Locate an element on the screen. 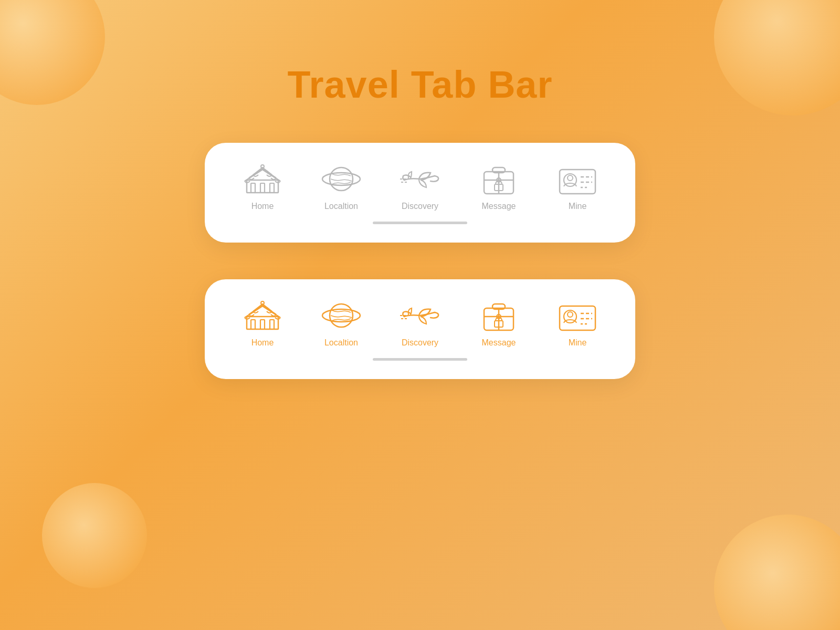  home-icon-active is located at coordinates (262, 316).